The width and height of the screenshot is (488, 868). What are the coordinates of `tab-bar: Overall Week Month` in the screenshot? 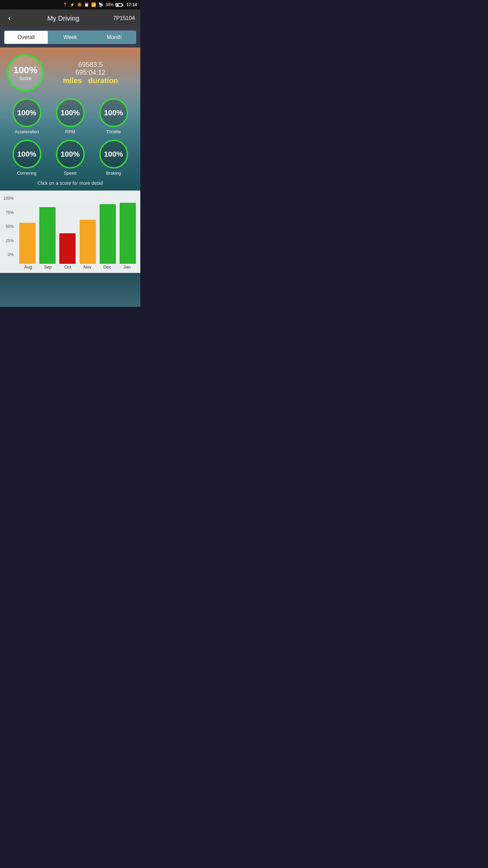 It's located at (70, 37).